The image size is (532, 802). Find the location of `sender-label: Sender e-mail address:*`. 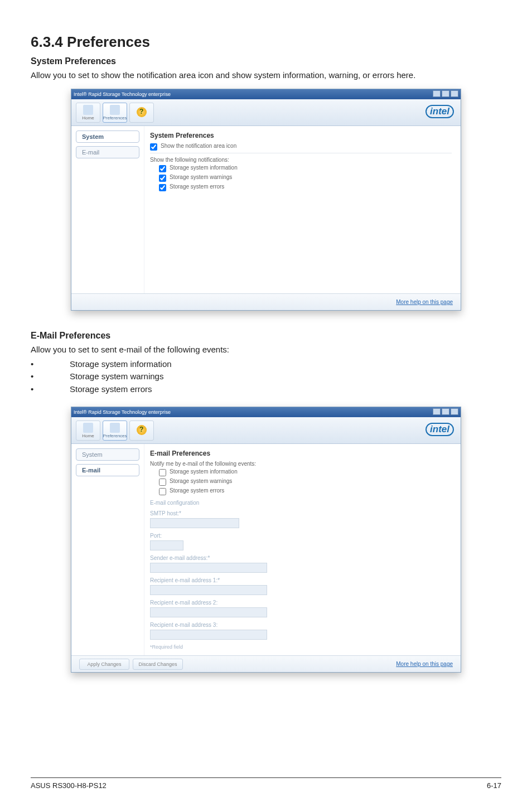

sender-label: Sender e-mail address:* is located at coordinates (301, 558).